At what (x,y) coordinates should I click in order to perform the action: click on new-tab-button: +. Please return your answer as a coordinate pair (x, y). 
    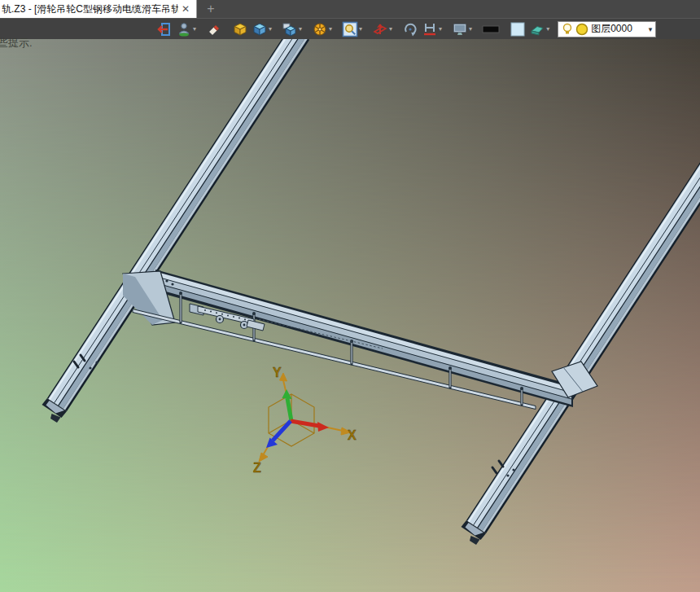
    Looking at the image, I should click on (211, 9).